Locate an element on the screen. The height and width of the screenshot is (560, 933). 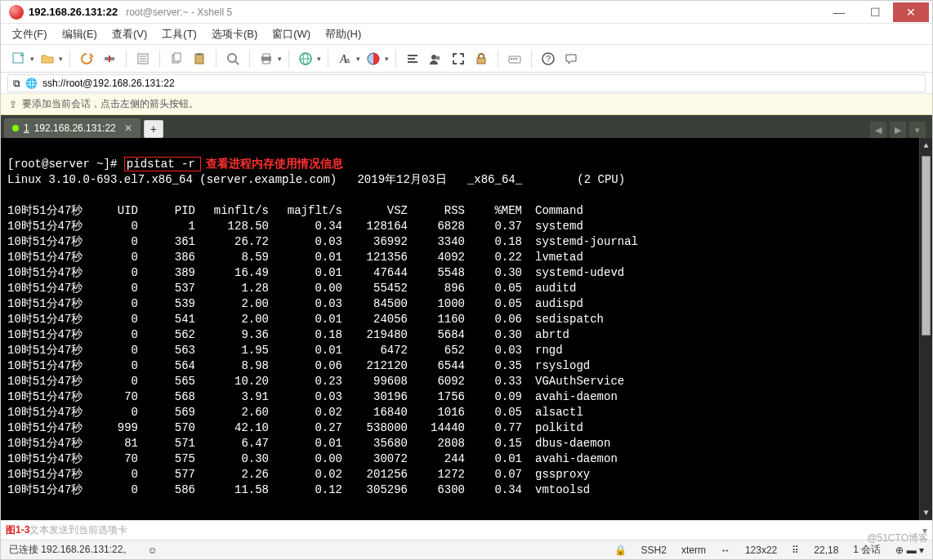
font-icon: Aa is located at coordinates (345, 59).